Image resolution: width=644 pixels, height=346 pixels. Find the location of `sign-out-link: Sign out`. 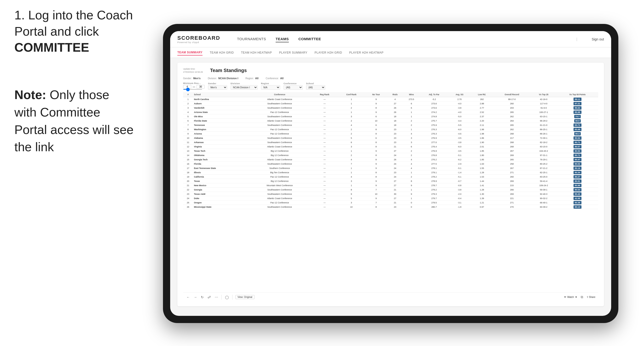

sign-out-link: Sign out is located at coordinates (598, 39).